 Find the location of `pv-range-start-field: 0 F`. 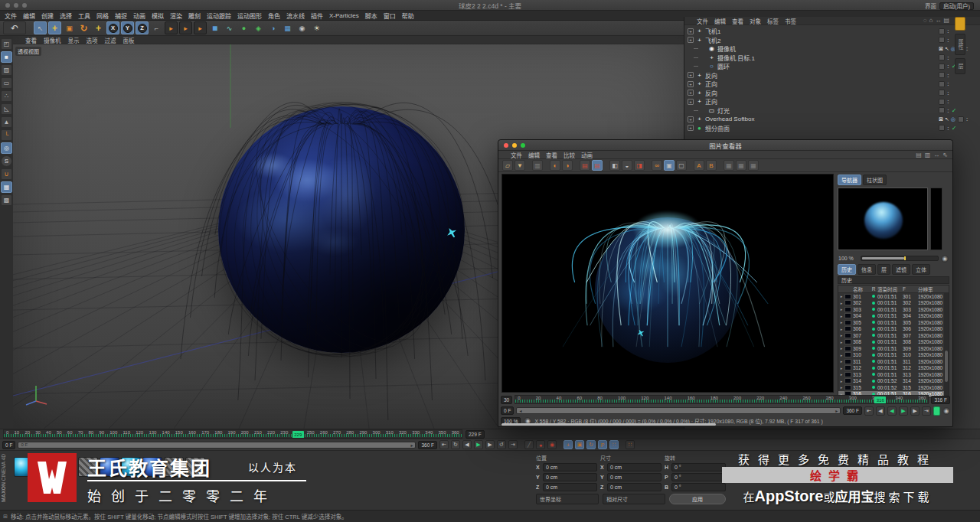

pv-range-start-field: 0 F is located at coordinates (507, 410).